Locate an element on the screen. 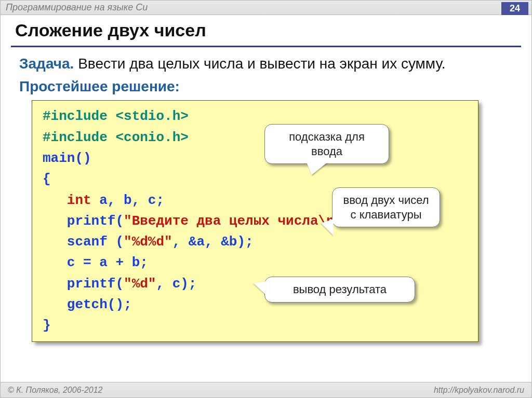 Image resolution: width=532 pixels, height=398 pixels. footer: © К. Поляков, 2006-2012 http://kpolyakov… is located at coordinates (266, 390).